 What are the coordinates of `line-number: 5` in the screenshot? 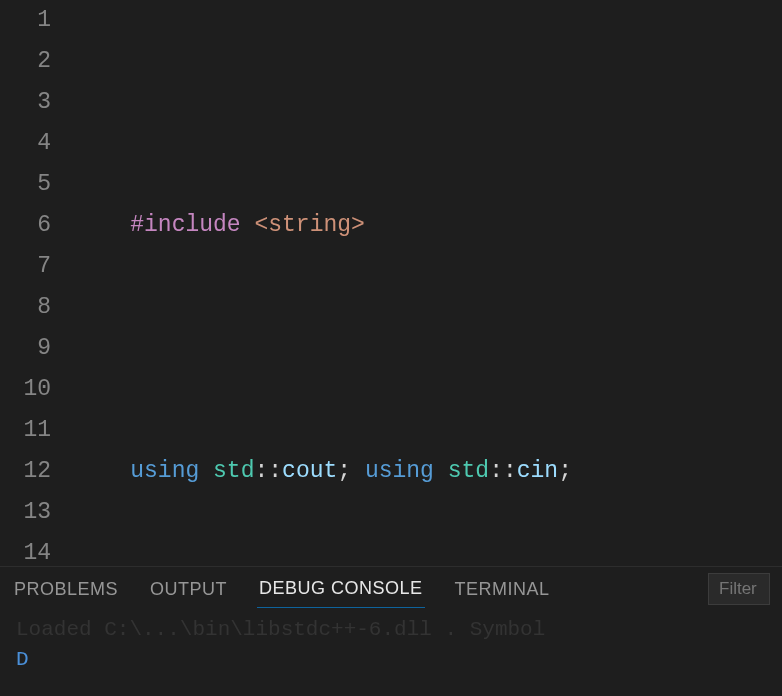 It's located at (26, 184).